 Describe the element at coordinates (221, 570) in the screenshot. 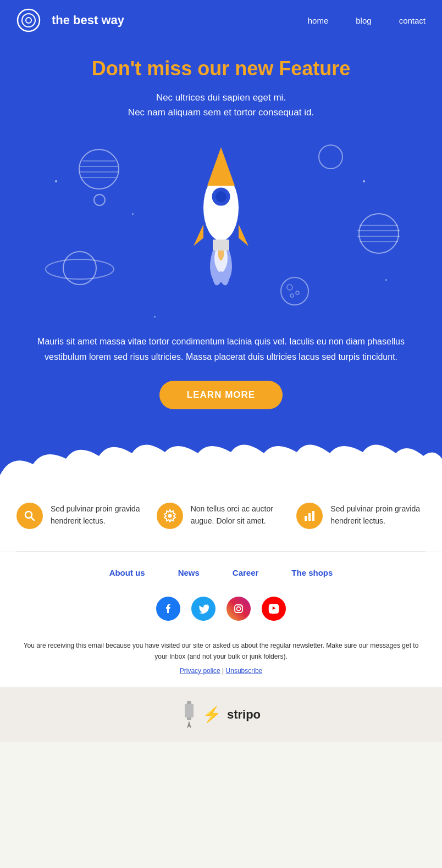

I see `footer-nav: About us News Career The shops` at that location.